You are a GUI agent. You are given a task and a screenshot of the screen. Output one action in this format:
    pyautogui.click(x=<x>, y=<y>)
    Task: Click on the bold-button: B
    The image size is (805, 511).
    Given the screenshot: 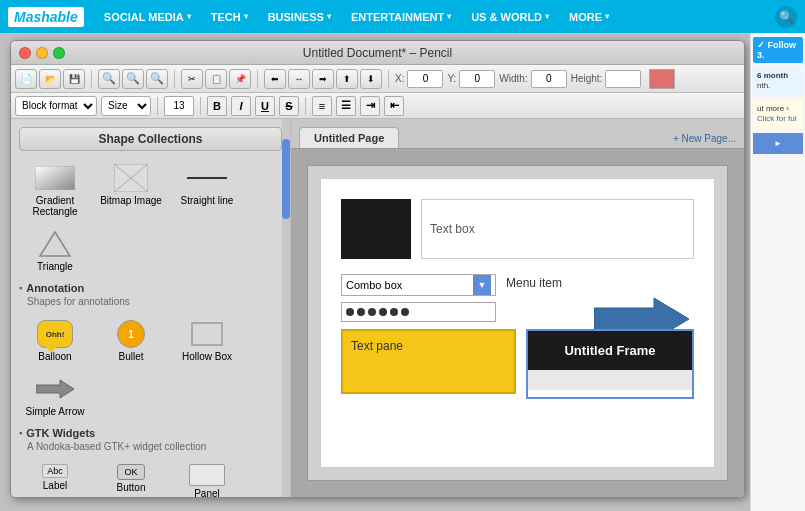 What is the action you would take?
    pyautogui.click(x=217, y=106)
    